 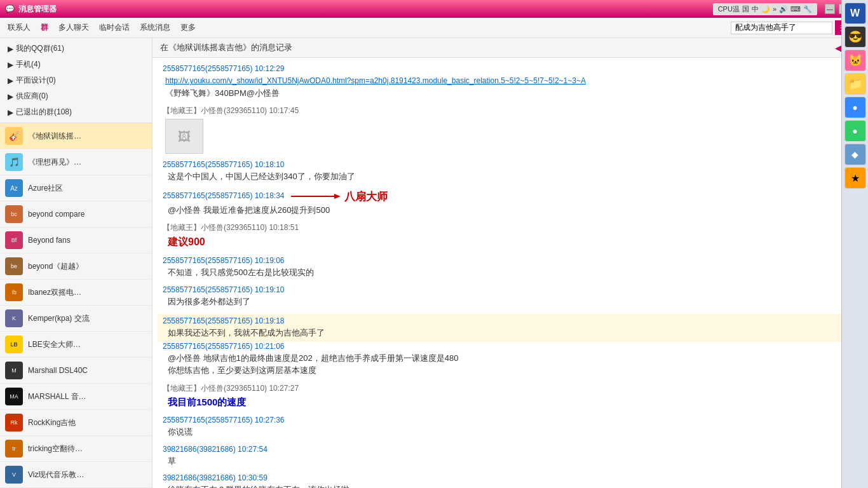 I want to click on item-name: MARSHALL 音…, so click(x=57, y=396).